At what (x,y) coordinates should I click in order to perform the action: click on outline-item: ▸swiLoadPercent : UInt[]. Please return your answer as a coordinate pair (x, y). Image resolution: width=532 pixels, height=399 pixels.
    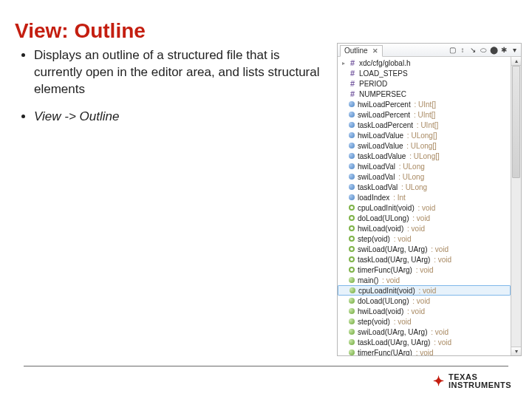
    Looking at the image, I should click on (424, 115).